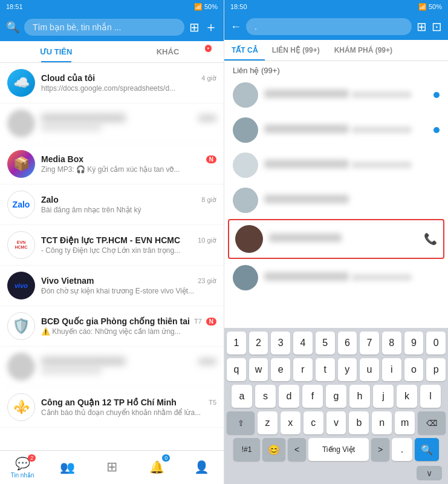  I want to click on key-z: z, so click(267, 423).